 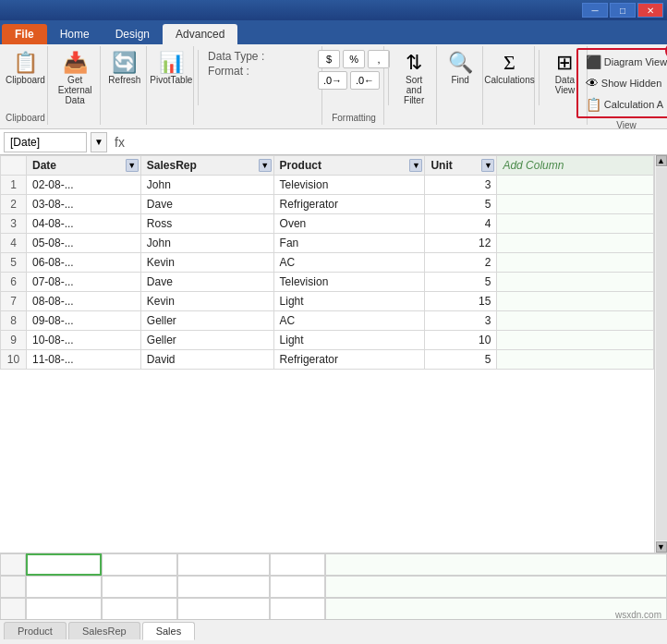 I want to click on date-cell: 07-08-..., so click(x=84, y=283).